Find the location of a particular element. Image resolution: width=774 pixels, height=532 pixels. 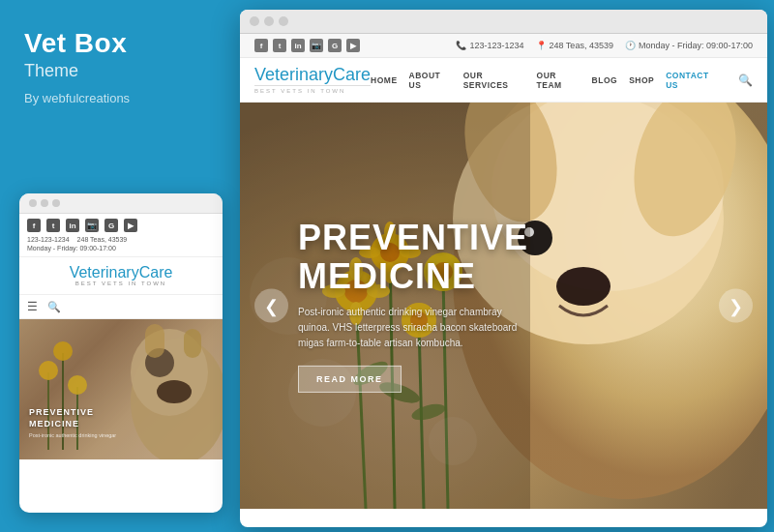

desktop-logo-text: VeterinaryCare is located at coordinates (313, 74).